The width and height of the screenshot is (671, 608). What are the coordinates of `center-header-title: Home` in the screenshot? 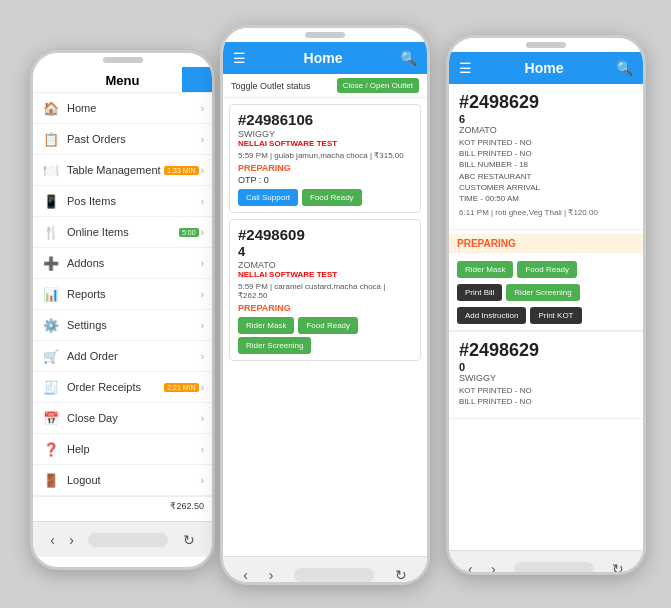 It's located at (324, 58).